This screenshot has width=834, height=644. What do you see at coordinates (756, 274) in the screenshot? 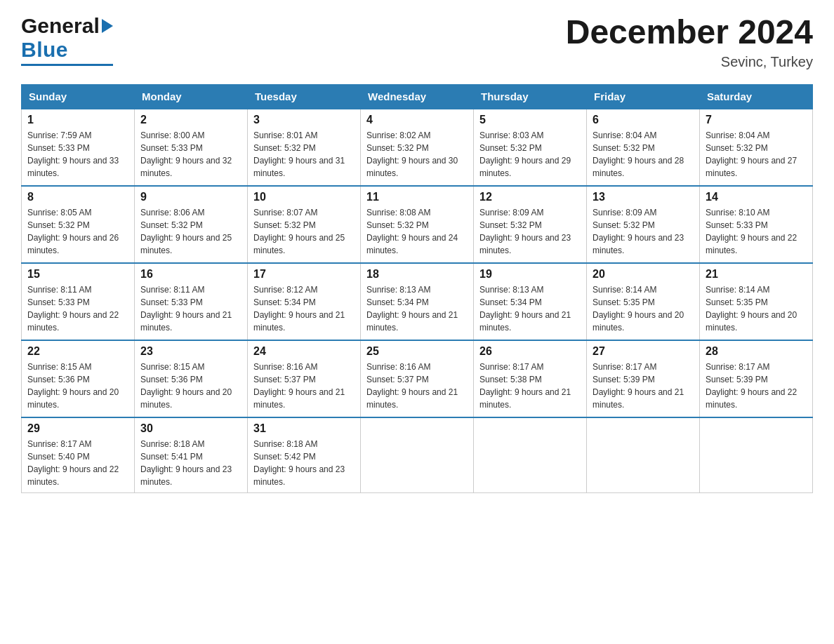
I see `day-number: 21` at bounding box center [756, 274].